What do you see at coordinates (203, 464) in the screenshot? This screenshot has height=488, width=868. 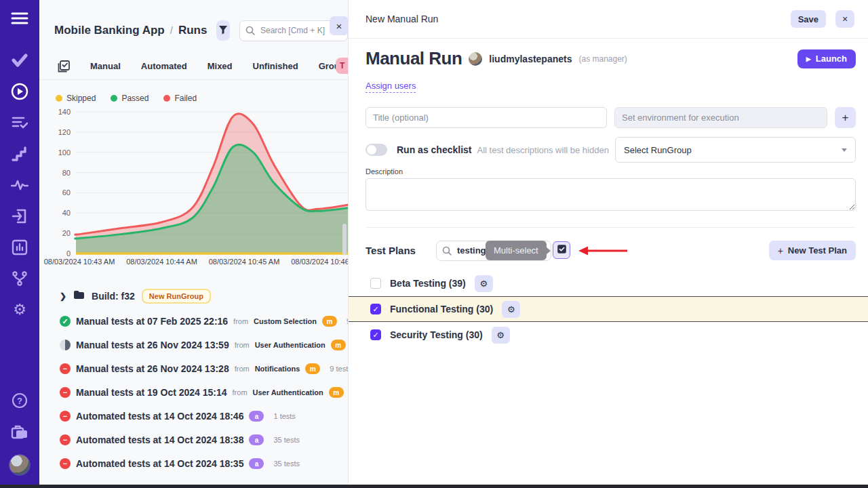 I see `run-row: − Automated tests at 14 Oct 2024 18:35 a…` at bounding box center [203, 464].